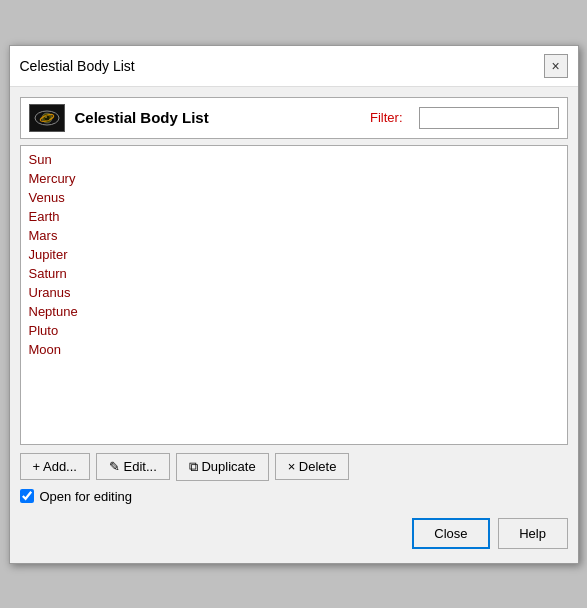  What do you see at coordinates (294, 536) in the screenshot?
I see `footer-row: Close Help` at bounding box center [294, 536].